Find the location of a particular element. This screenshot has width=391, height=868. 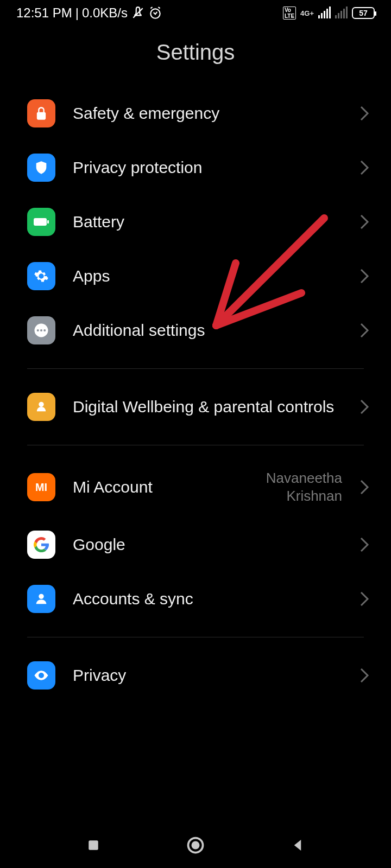

row-label: Accounts & sync is located at coordinates (207, 599).